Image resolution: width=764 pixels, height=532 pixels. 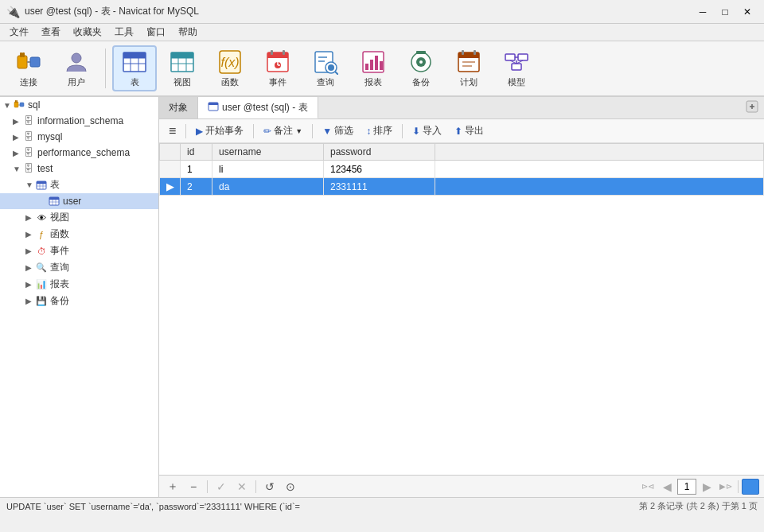 I want to click on sidebar-item-queries-folder: ▶ 🔍 查询, so click(x=80, y=267).